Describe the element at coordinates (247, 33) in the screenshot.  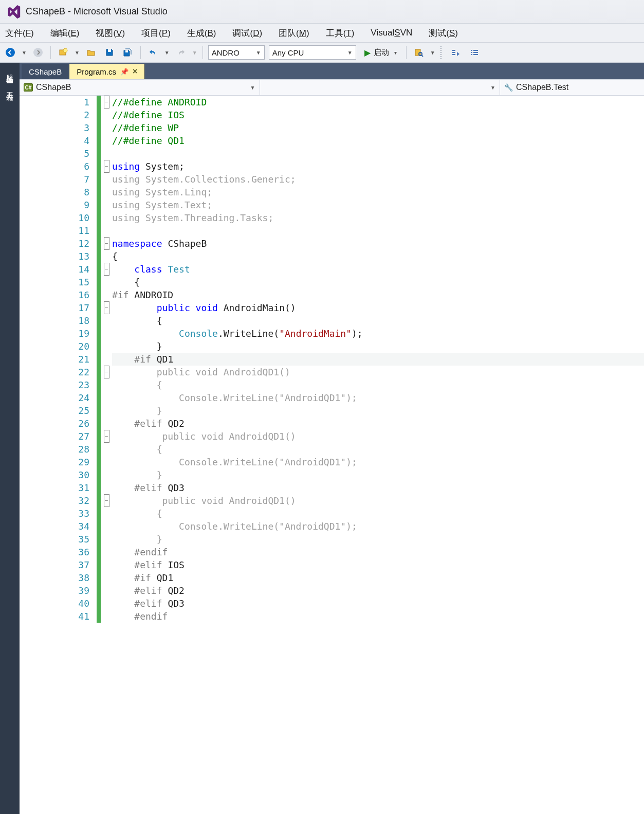
I see `menu-debug: 调试(D)` at that location.